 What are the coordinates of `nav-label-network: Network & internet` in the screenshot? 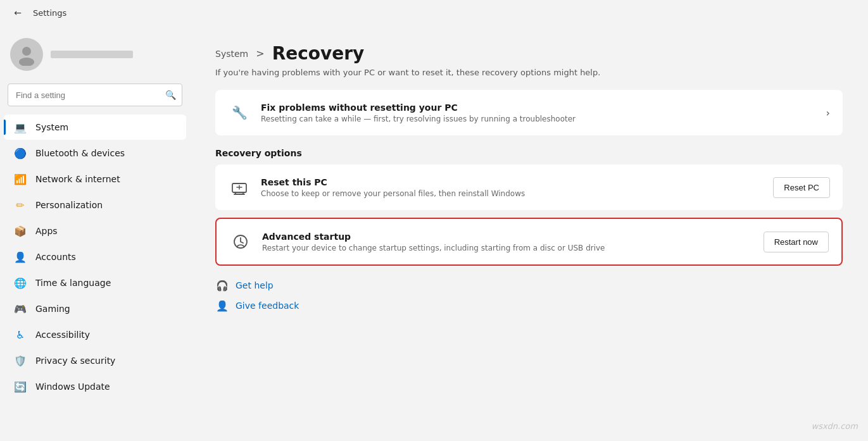 It's located at (78, 179).